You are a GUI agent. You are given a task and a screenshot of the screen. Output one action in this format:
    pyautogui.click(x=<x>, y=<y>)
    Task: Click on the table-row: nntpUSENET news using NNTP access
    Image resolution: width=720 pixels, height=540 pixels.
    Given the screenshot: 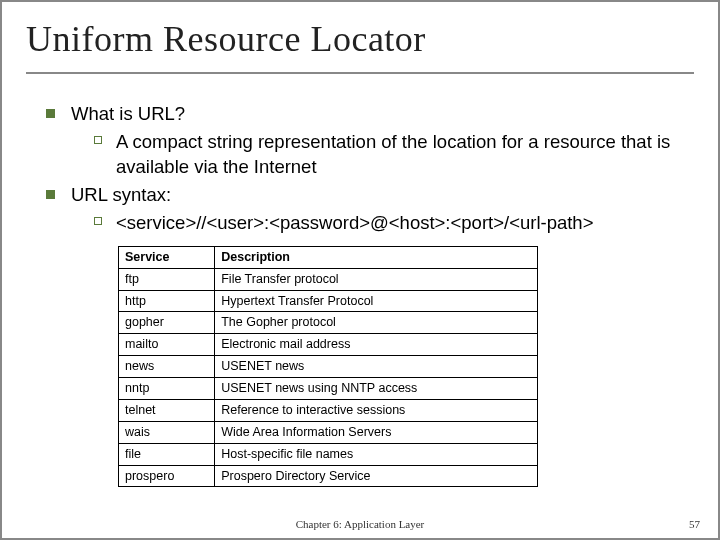 What is the action you would take?
    pyautogui.click(x=328, y=389)
    